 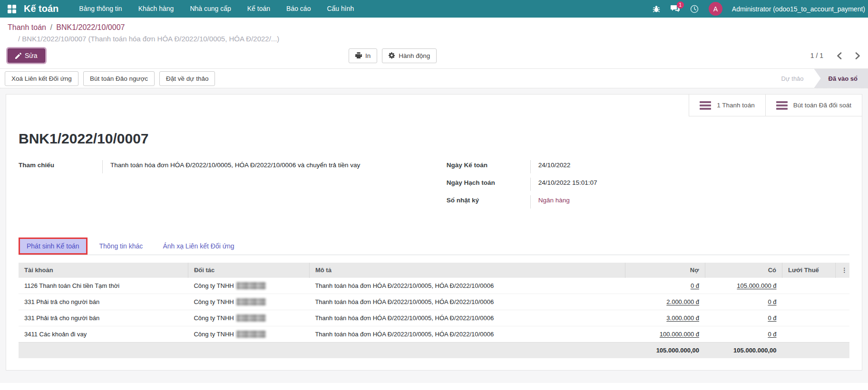 I want to click on posting-date-value: 24/10/2022 15:01:07, so click(x=690, y=184).